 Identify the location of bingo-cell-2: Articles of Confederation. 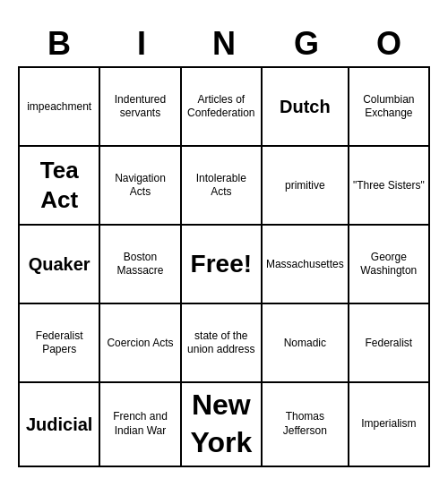
(222, 107).